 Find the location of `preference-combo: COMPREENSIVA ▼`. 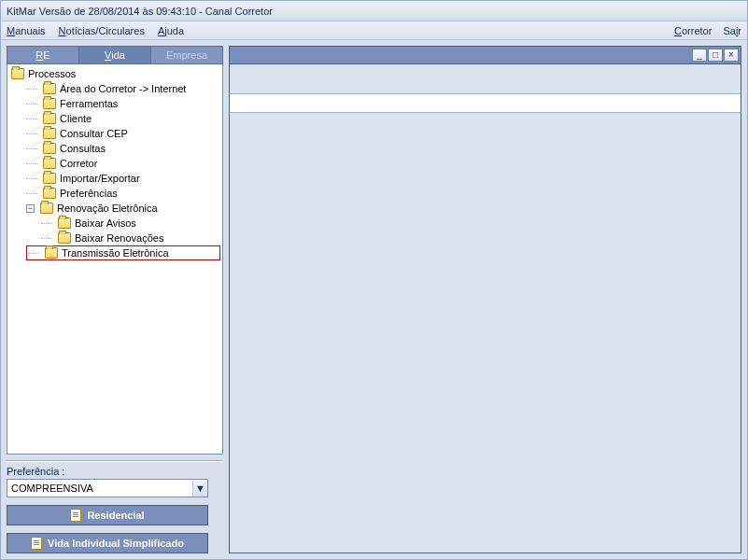

preference-combo: COMPREENSIVA ▼ is located at coordinates (107, 488).